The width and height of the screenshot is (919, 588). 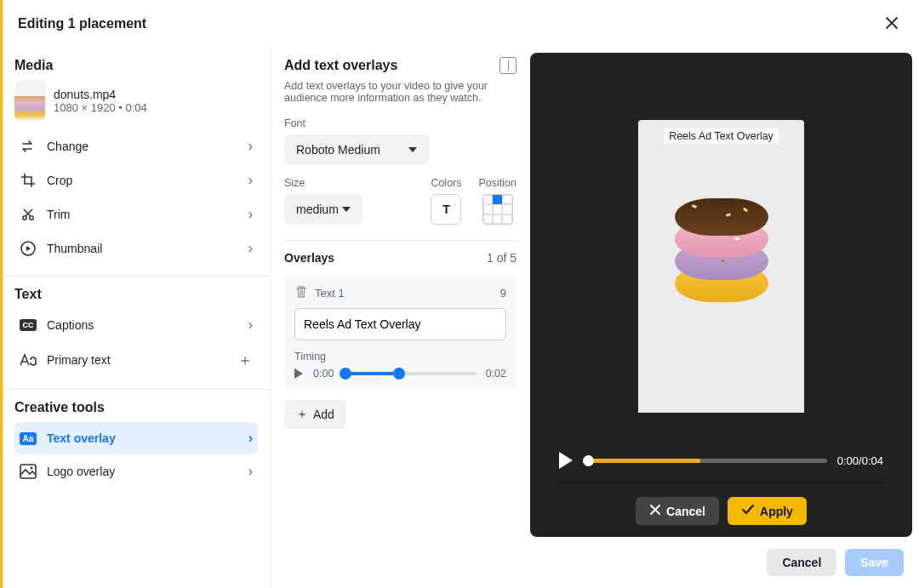 I want to click on size-value: medium, so click(x=319, y=209).